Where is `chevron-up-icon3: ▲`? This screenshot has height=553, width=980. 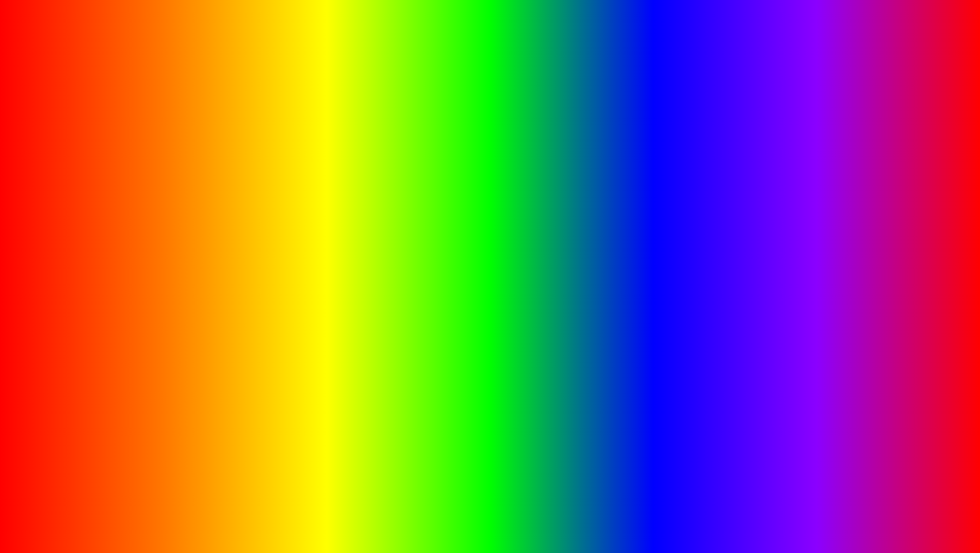
chevron-up-icon3: ▲ is located at coordinates (319, 252).